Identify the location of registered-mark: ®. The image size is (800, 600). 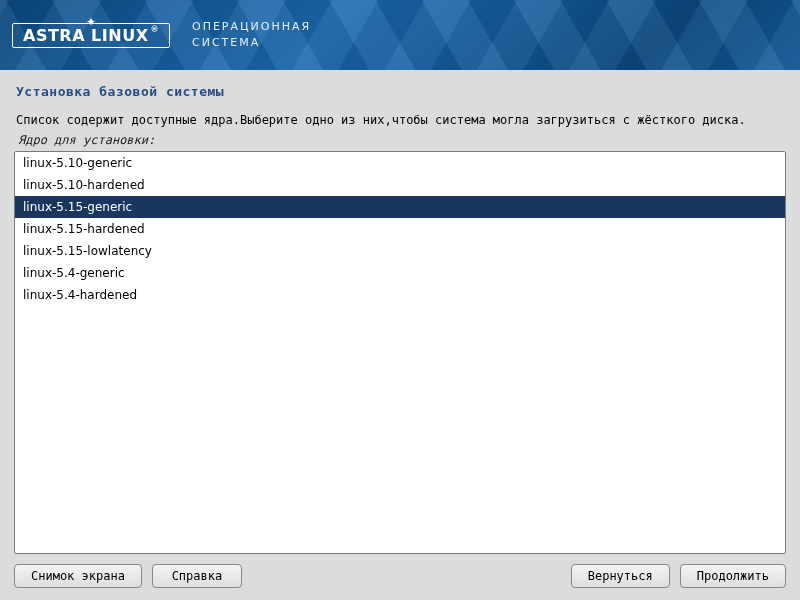
(154, 30).